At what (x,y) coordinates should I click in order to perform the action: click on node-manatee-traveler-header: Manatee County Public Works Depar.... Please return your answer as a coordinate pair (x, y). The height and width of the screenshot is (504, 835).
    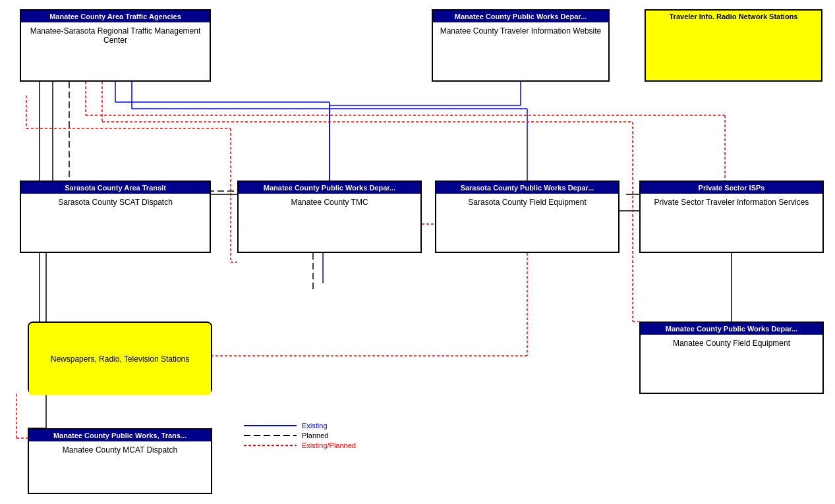
    Looking at the image, I should click on (521, 16).